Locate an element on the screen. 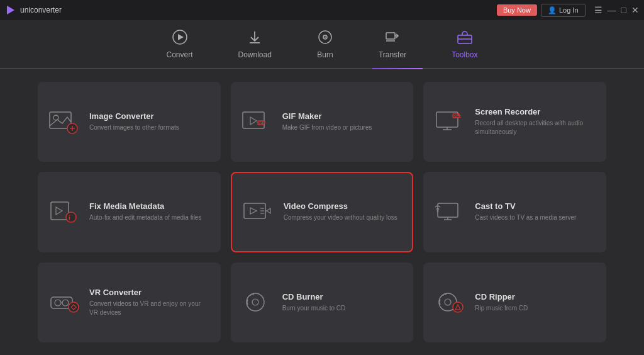 The width and height of the screenshot is (644, 355). close-button: ✕ is located at coordinates (635, 10).